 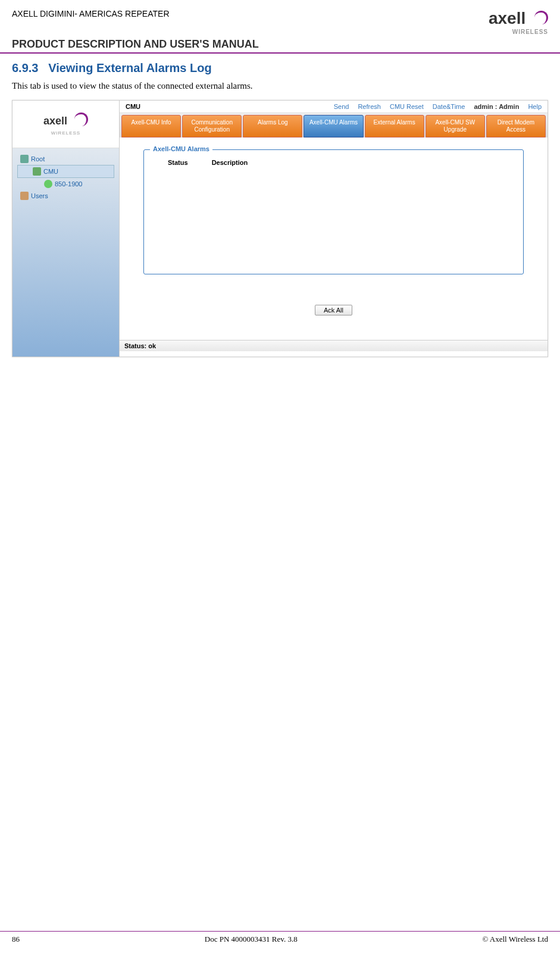 What do you see at coordinates (516, 126) in the screenshot?
I see `tab-direct-modem: Direct Modem Access` at bounding box center [516, 126].